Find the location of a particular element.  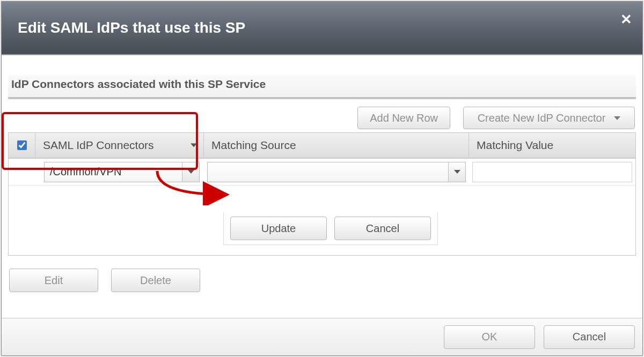

row-value-cell is located at coordinates (552, 172).